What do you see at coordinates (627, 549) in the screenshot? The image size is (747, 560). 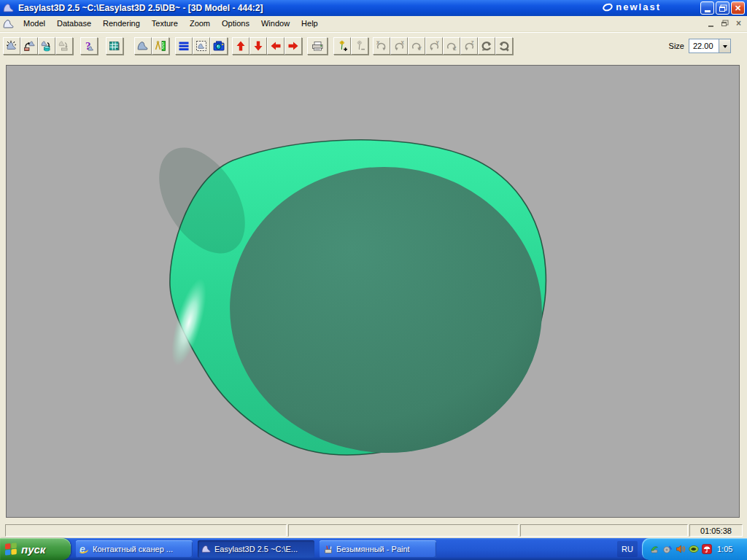 I see `language-indicator: RU` at bounding box center [627, 549].